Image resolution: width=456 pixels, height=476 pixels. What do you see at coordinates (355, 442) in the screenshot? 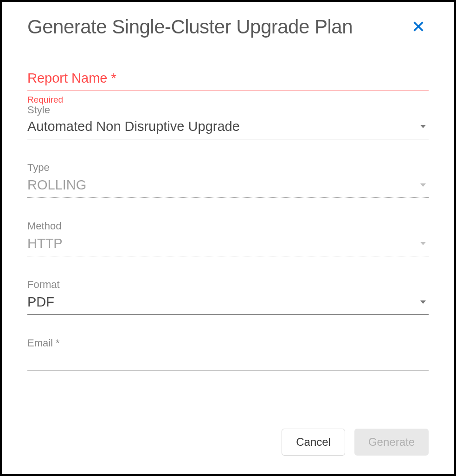
I see `dialog-actions: Cancel Generate` at bounding box center [355, 442].